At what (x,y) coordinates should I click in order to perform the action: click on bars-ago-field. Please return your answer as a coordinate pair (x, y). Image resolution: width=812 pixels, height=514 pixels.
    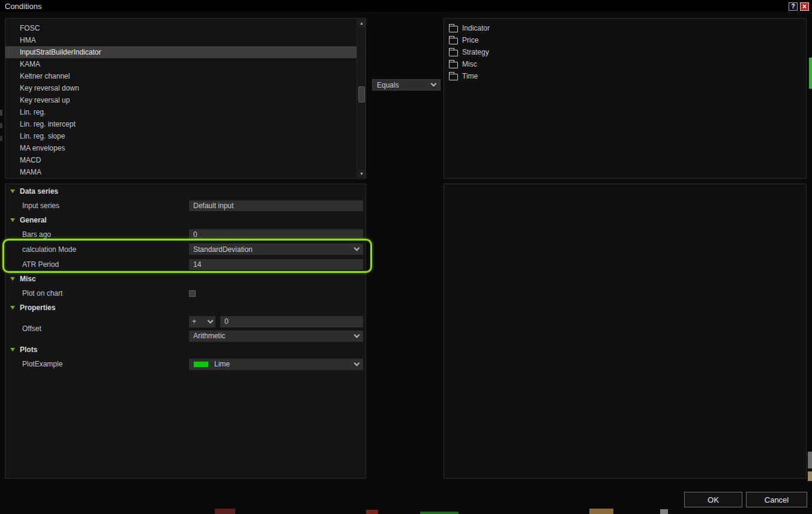
    Looking at the image, I should click on (276, 235).